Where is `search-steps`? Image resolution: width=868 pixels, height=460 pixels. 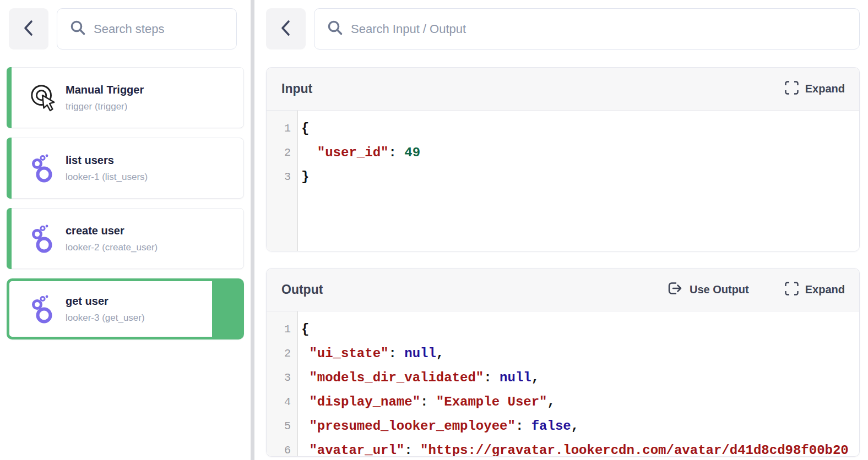 search-steps is located at coordinates (147, 29).